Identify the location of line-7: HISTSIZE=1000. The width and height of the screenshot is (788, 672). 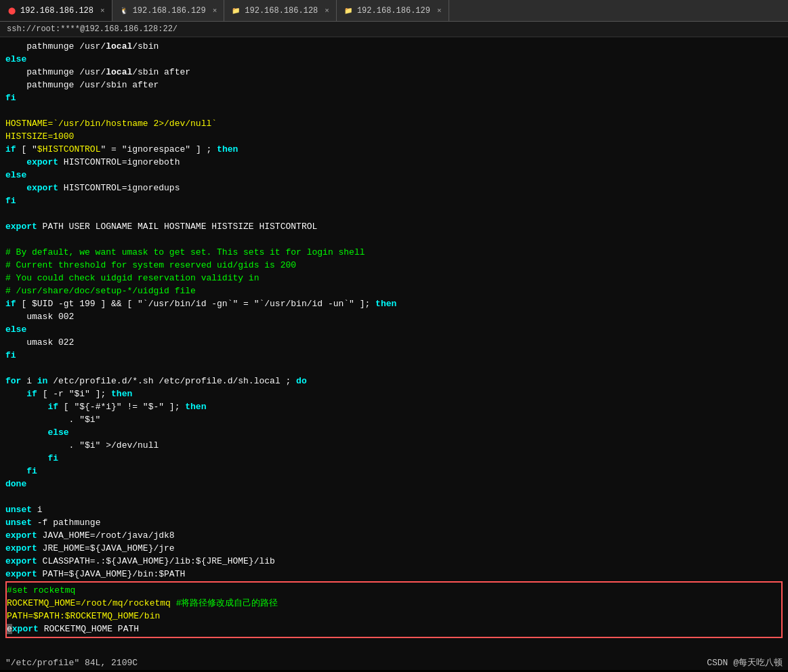
(394, 137).